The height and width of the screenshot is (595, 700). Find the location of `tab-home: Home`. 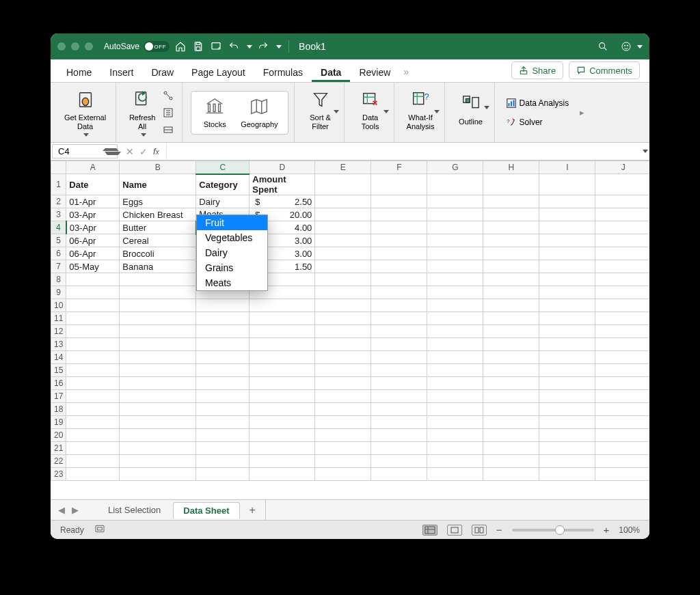

tab-home: Home is located at coordinates (79, 72).